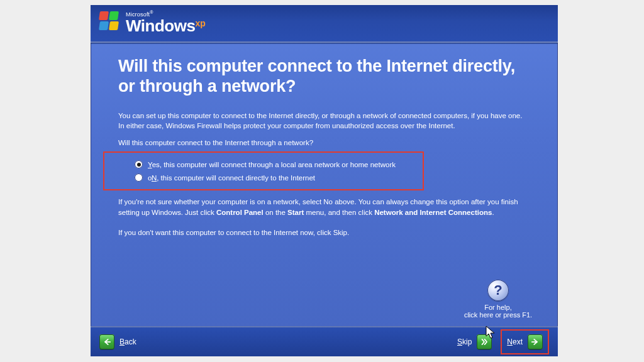 The height and width of the screenshot is (362, 644). Describe the element at coordinates (474, 342) in the screenshot. I see `skip-button-group: Skip` at that location.